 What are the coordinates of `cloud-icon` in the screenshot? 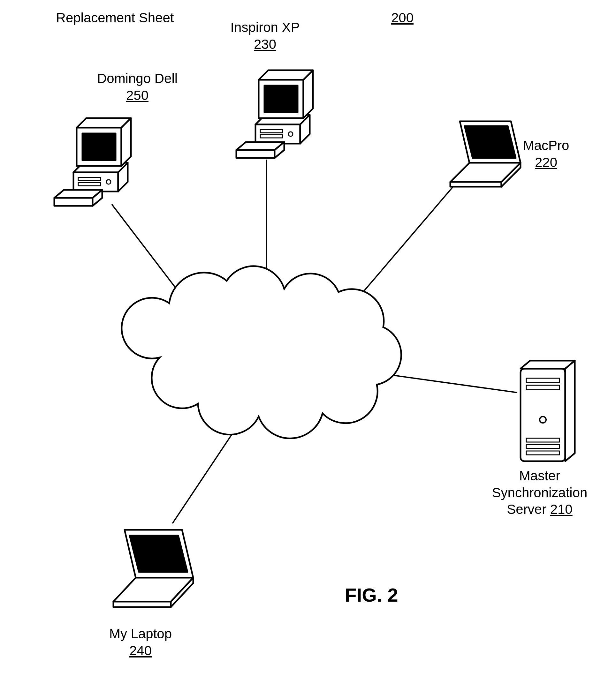 It's located at (262, 352).